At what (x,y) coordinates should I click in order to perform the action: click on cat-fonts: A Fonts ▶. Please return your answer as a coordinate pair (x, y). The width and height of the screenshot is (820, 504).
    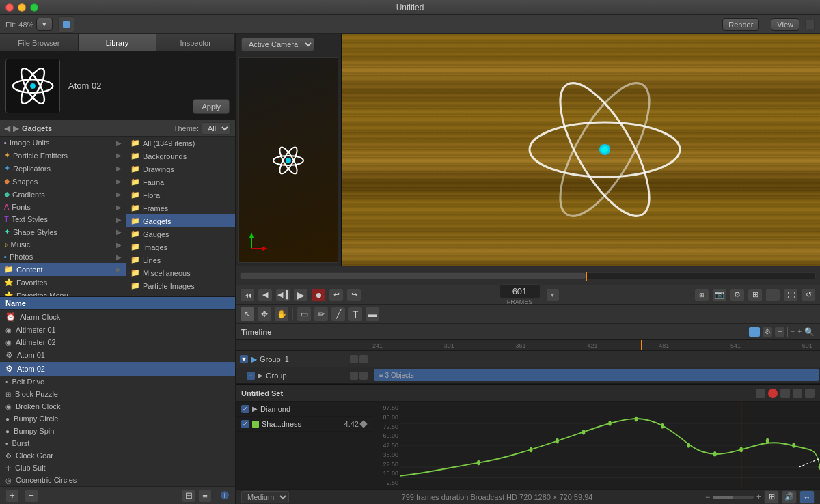
    Looking at the image, I should click on (63, 207).